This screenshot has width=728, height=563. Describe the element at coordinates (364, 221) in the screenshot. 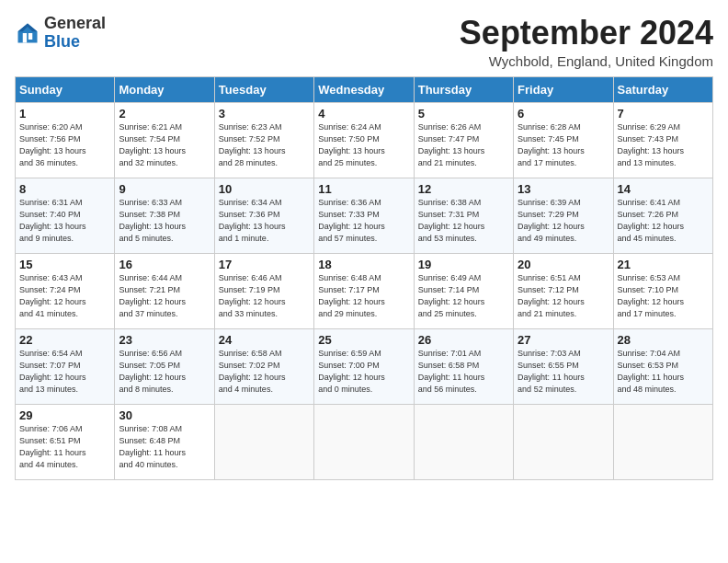

I see `day-info: Sunrise: 6:36 AM Sunset: 7:33 PM Dayligh…` at that location.